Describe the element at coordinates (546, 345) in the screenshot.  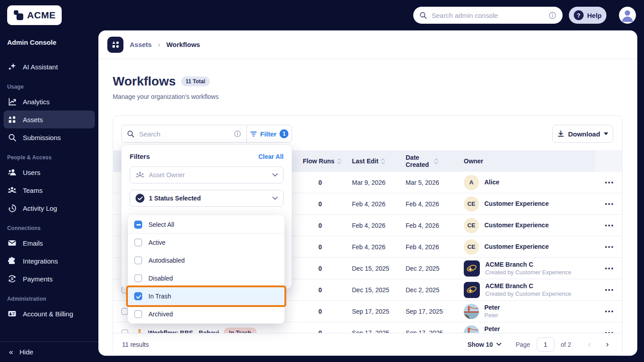
I see `page-number-input` at that location.